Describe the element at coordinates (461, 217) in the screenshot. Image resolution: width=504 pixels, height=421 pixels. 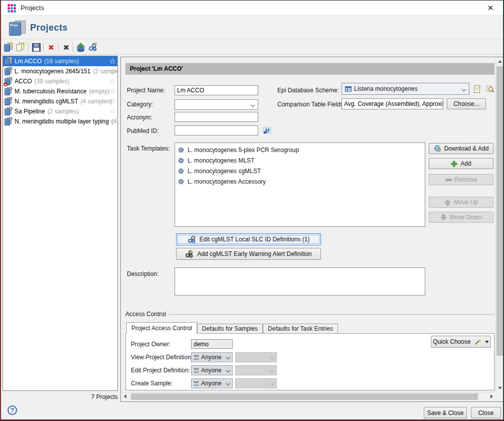
I see `move-down-button: Move Down` at that location.